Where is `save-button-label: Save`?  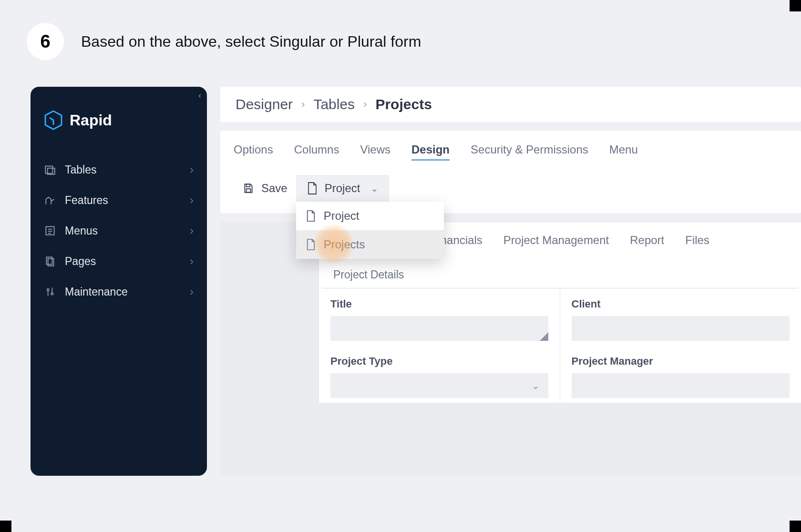
save-button-label: Save is located at coordinates (275, 188).